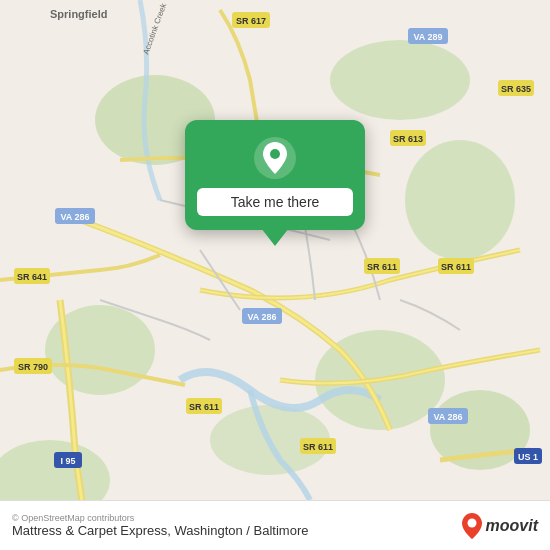 The width and height of the screenshot is (550, 550). Describe the element at coordinates (78, 14) in the screenshot. I see `svg-text: Springfield` at that location.